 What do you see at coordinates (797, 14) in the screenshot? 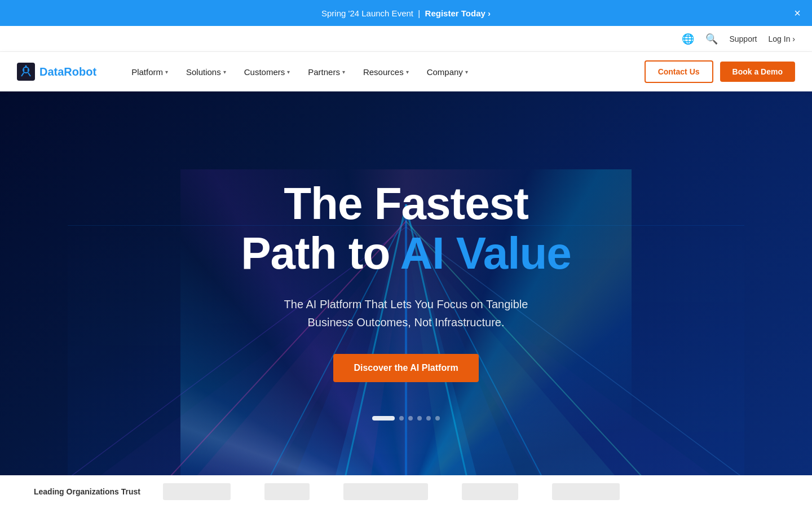
I see `announcement-close-button: ×` at bounding box center [797, 14].